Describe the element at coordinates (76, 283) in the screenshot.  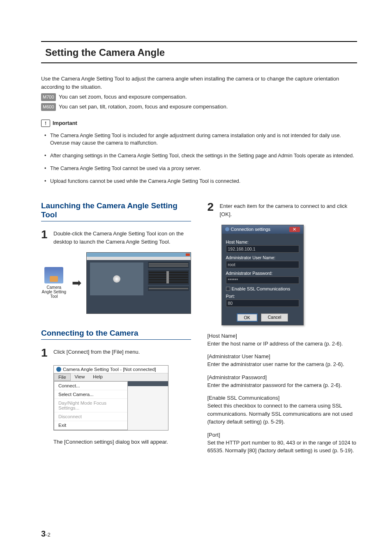
I see `arrow-icon: ➡` at that location.